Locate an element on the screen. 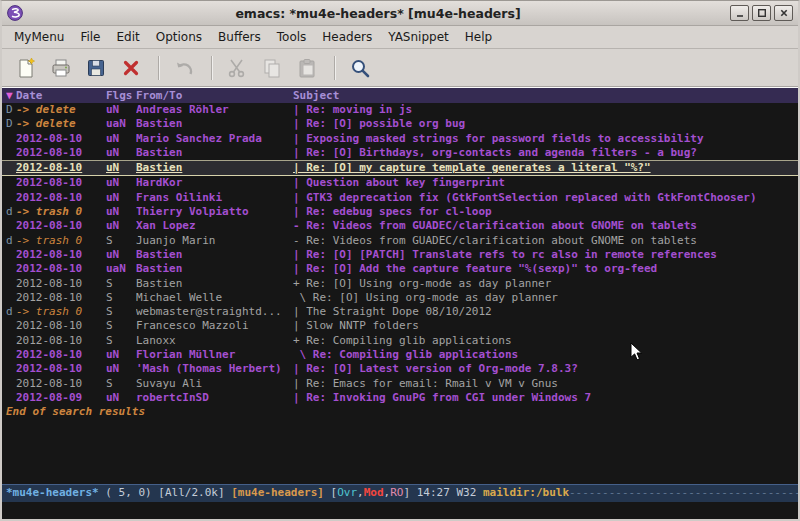 The height and width of the screenshot is (521, 800). from-cell: Frans Oilinki is located at coordinates (214, 198).